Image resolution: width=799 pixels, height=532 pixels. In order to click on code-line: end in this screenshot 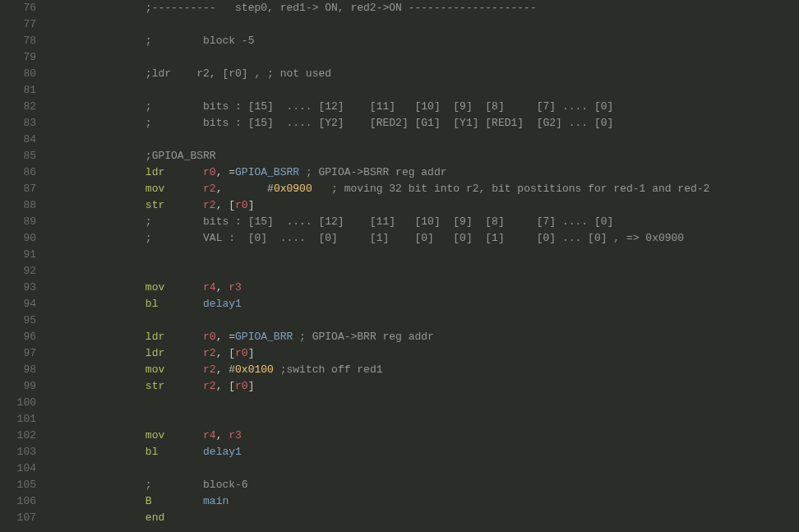, I will do `click(421, 518)`.